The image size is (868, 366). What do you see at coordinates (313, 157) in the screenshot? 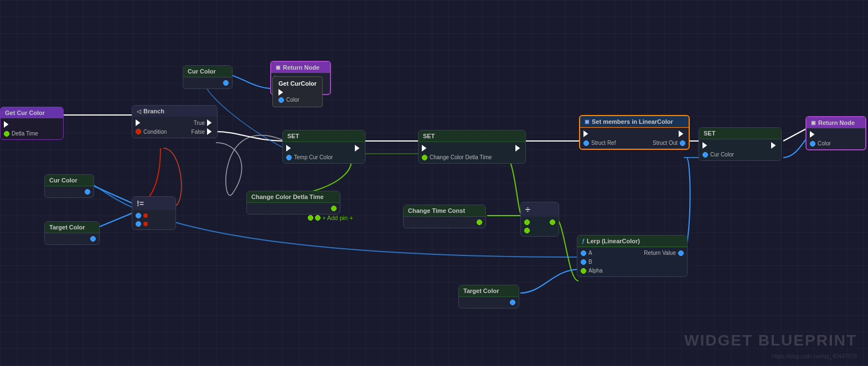
I see `temp-cur-color-label: Temp Cur Color` at bounding box center [313, 157].